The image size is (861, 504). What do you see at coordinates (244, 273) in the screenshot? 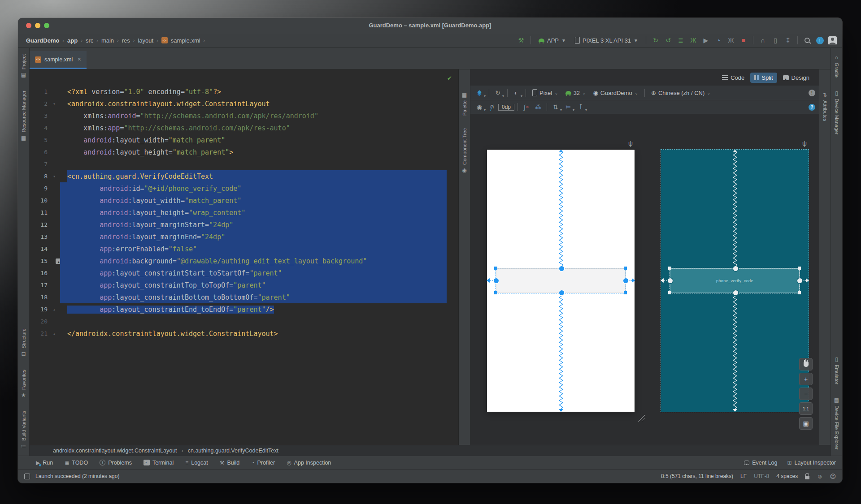
I see `code-line-16: 16 app:layout_constraintStart_toStartOf=…` at bounding box center [244, 273].